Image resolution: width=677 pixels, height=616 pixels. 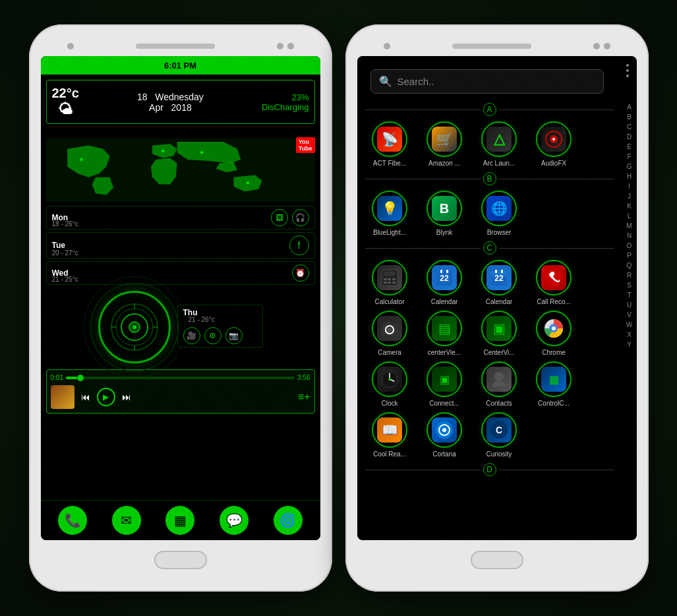 What do you see at coordinates (630, 266) in the screenshot?
I see `alpha-q: Q` at bounding box center [630, 266].